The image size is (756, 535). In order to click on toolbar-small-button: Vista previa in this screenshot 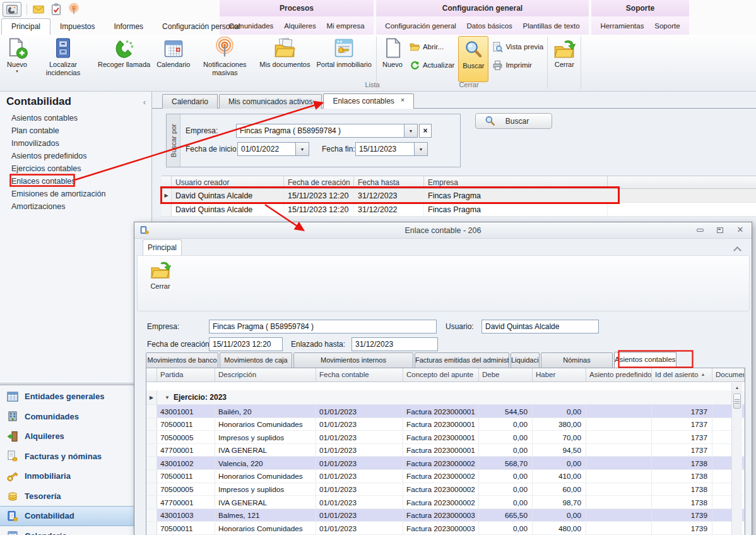, I will do `click(517, 47)`.